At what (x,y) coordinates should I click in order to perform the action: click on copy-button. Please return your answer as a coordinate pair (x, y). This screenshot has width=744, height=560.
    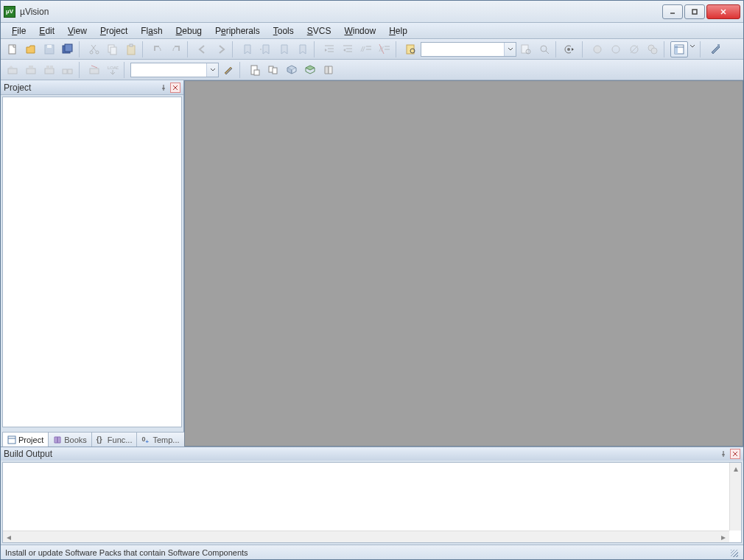
    Looking at the image, I should click on (113, 49).